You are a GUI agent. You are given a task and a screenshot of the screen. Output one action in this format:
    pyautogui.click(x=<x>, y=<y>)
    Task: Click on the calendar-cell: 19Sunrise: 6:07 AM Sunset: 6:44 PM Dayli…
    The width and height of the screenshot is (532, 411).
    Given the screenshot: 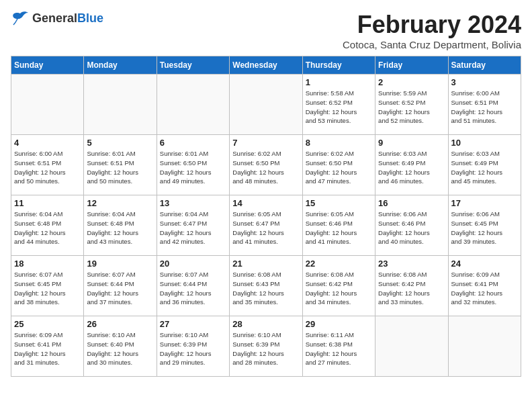 What is the action you would take?
    pyautogui.click(x=120, y=286)
    